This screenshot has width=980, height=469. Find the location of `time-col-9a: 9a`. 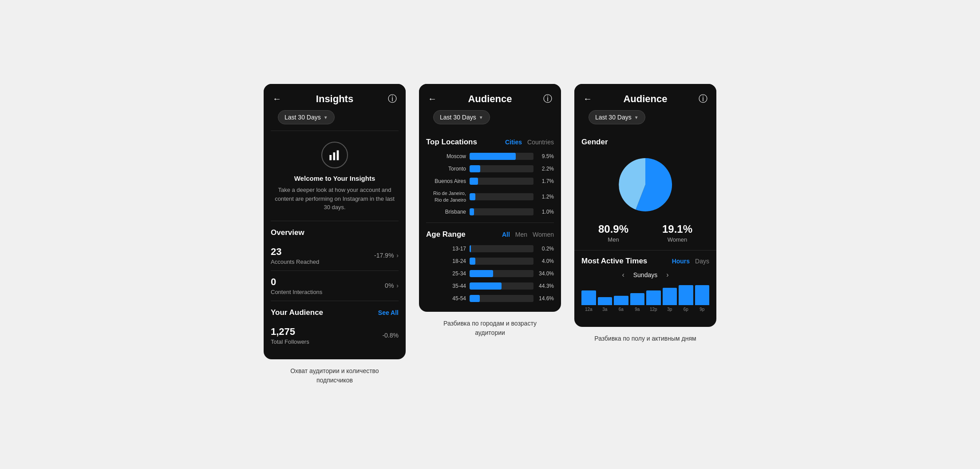

time-col-9a: 9a is located at coordinates (637, 298).